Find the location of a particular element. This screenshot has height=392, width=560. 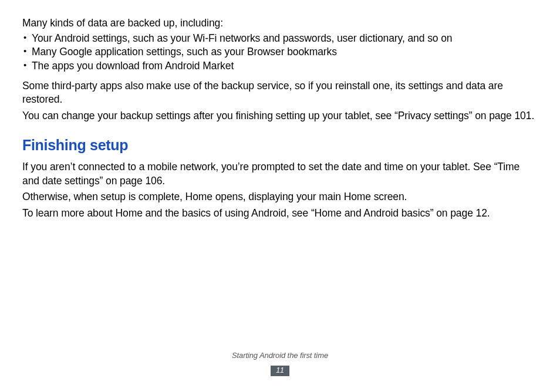

backup-types-list: Your Android settings, such as your Wi-F… is located at coordinates (280, 53).